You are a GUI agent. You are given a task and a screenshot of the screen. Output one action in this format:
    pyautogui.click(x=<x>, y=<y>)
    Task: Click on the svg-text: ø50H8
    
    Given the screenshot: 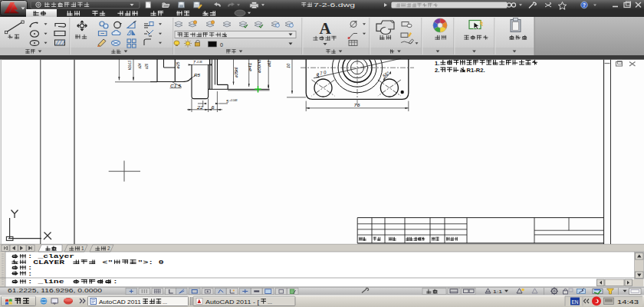 What is the action you would take?
    pyautogui.click(x=259, y=66)
    